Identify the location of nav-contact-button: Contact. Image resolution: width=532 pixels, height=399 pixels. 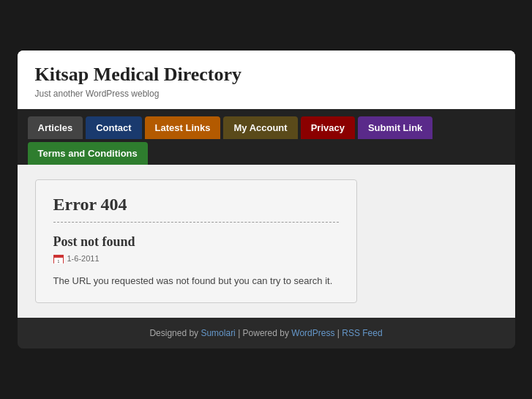
(113, 127).